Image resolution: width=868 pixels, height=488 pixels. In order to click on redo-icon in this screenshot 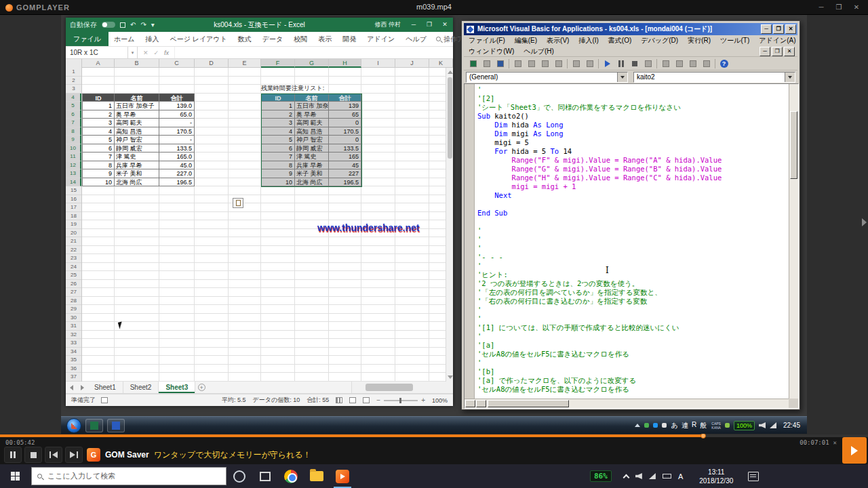, I will do `click(590, 64)`.